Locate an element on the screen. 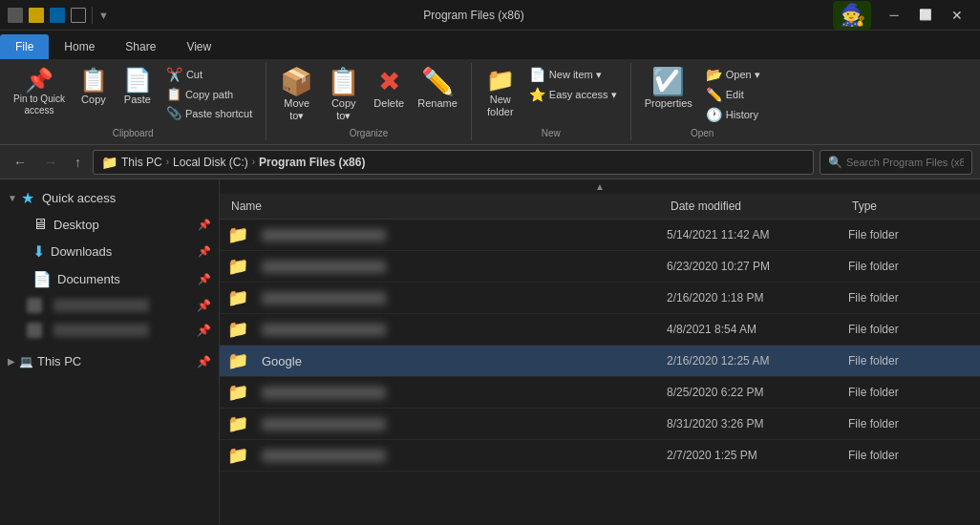 The height and width of the screenshot is (525, 980). sidebar-item-blurred-1: 📌 is located at coordinates (109, 305).